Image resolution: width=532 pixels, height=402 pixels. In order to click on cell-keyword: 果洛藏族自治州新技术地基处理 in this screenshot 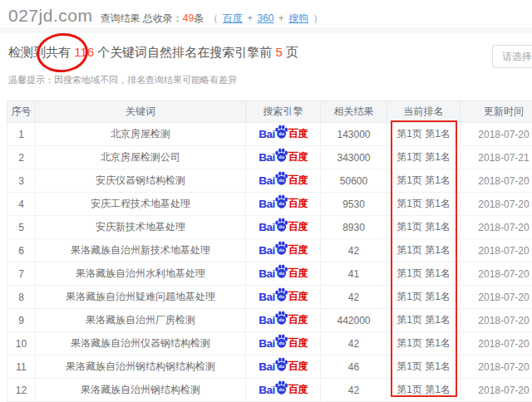, I will do `click(141, 251)`.